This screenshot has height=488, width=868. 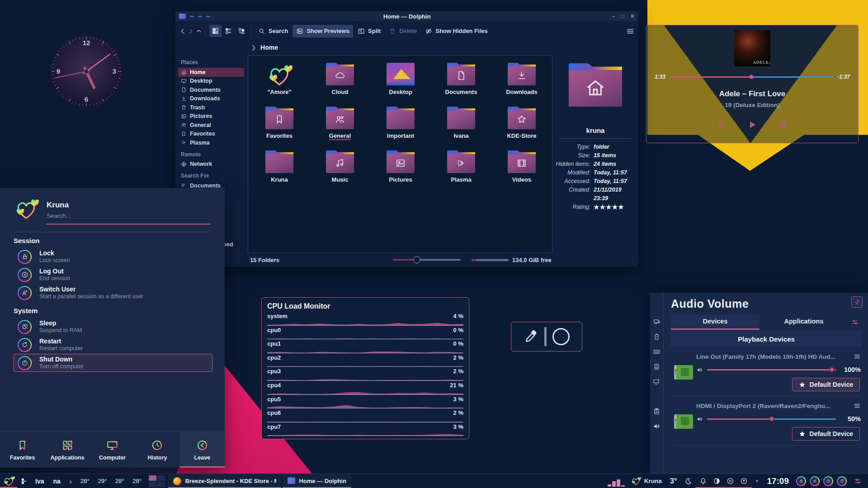 I want to click on zoom-slider-knob, so click(x=417, y=260).